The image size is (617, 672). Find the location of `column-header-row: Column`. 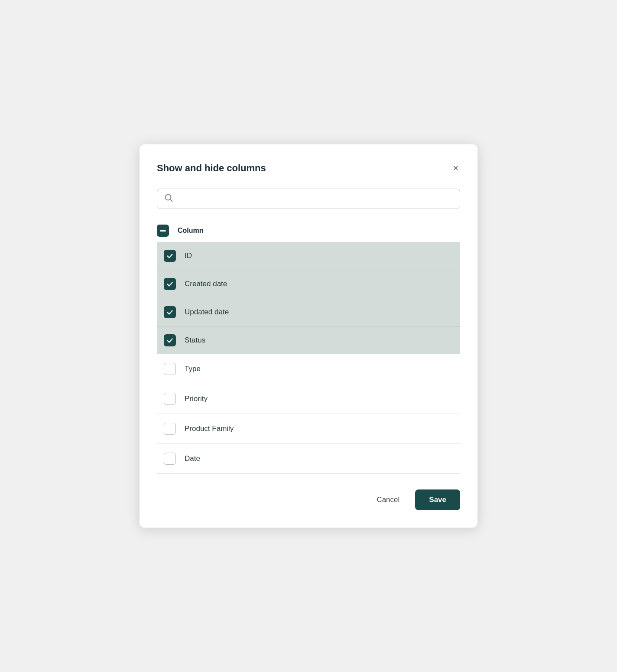

column-header-row: Column is located at coordinates (308, 231).